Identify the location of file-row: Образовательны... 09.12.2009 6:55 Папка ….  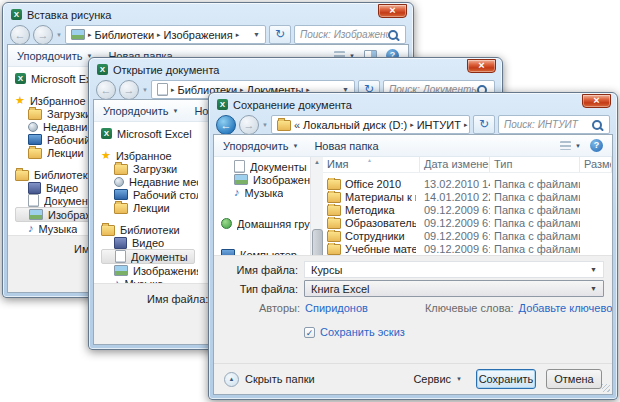
(468, 222).